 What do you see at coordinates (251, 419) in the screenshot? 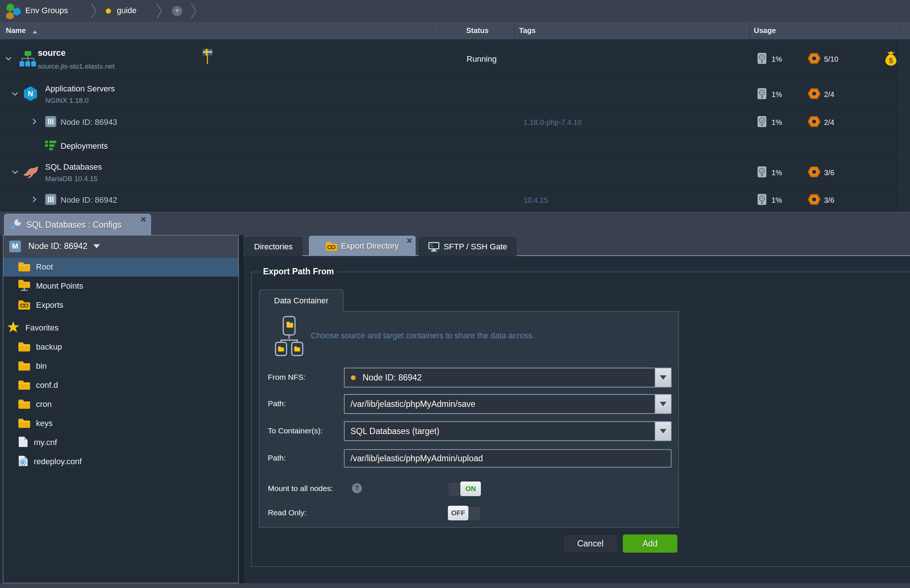
I see `fieldset-border-left` at bounding box center [251, 419].